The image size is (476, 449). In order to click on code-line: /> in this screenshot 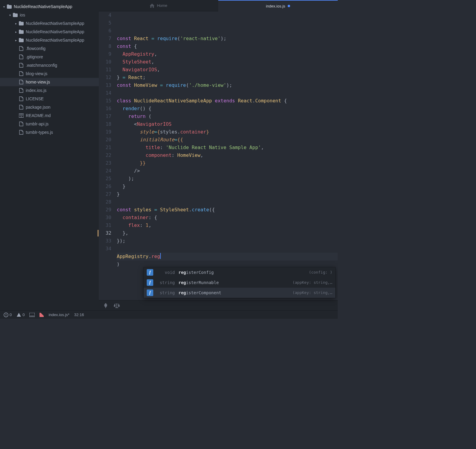, I will do `click(227, 171)`.